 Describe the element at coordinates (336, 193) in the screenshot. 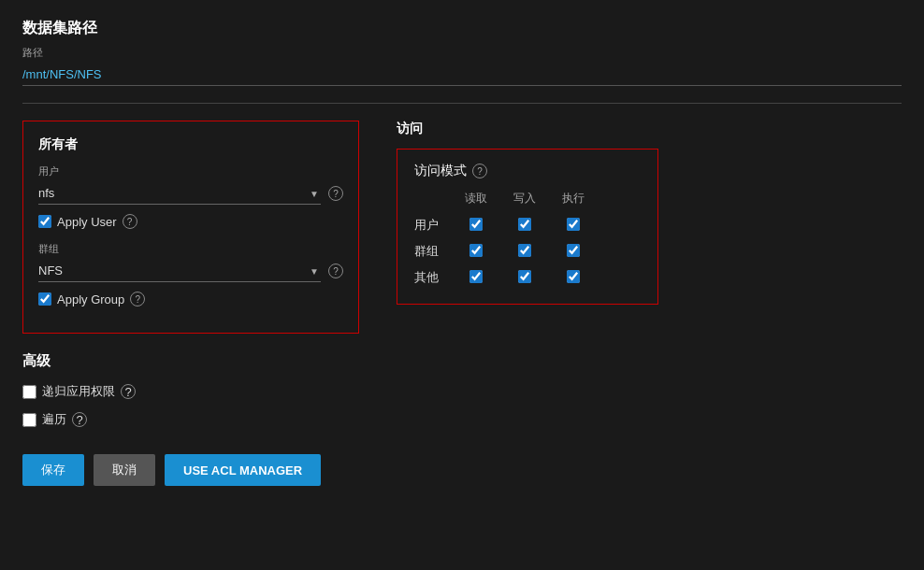

I see `user-help-icon: ?` at that location.